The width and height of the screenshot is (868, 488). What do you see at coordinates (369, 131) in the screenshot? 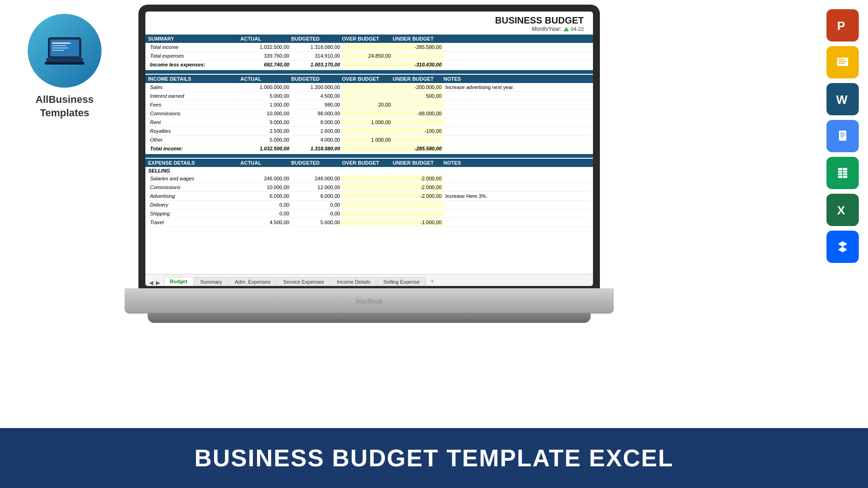
I see `income-row-royalties: Royalties 2.500,00 2.600,00 -100,00` at bounding box center [369, 131].